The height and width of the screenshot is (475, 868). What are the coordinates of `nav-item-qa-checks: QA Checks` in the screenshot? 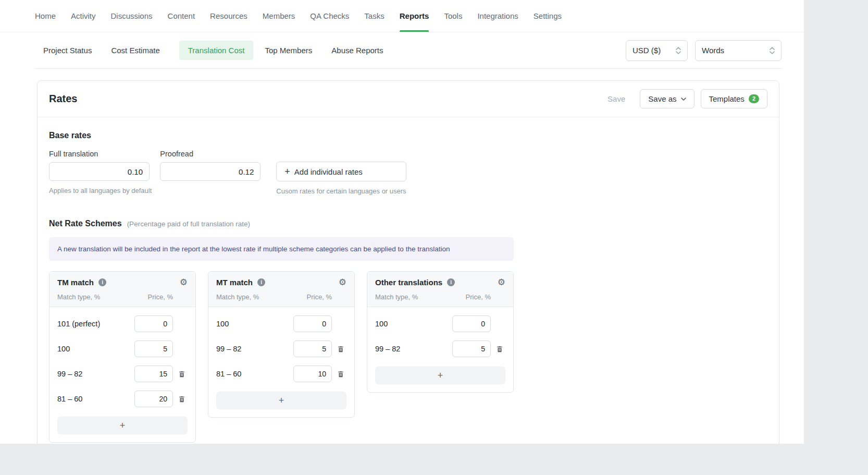 It's located at (329, 16).